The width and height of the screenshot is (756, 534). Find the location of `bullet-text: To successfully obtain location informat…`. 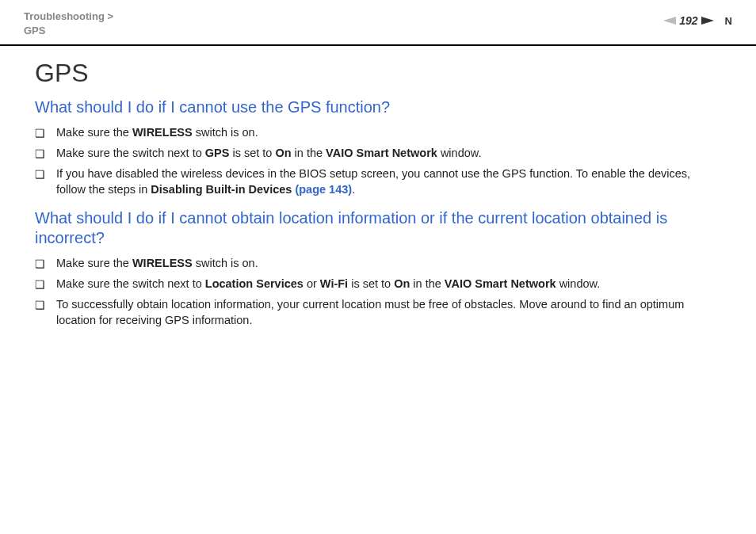

bullet-text: To successfully obtain location informat… is located at coordinates (388, 312).